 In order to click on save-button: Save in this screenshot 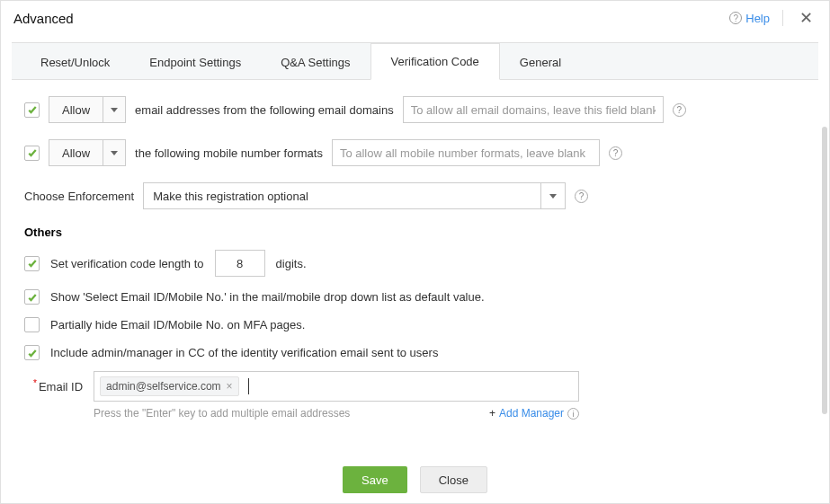, I will do `click(375, 480)`.